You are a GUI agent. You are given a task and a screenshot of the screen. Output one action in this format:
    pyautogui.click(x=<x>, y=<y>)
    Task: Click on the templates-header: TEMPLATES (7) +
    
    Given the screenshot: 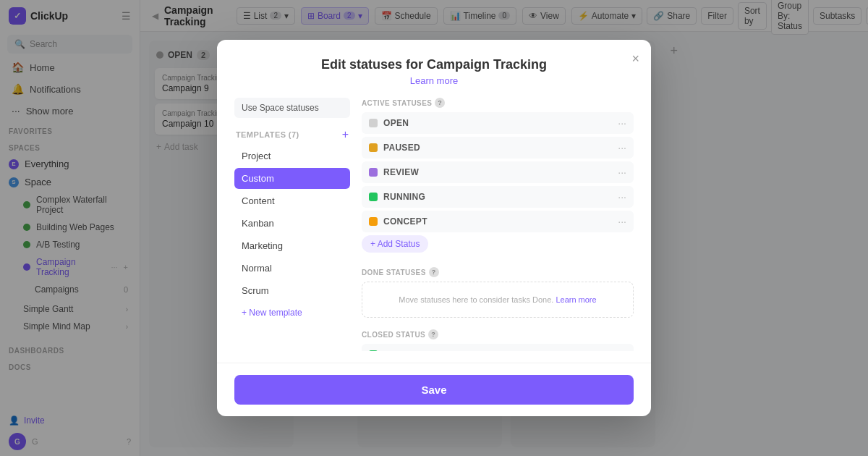 What is the action you would take?
    pyautogui.click(x=292, y=135)
    